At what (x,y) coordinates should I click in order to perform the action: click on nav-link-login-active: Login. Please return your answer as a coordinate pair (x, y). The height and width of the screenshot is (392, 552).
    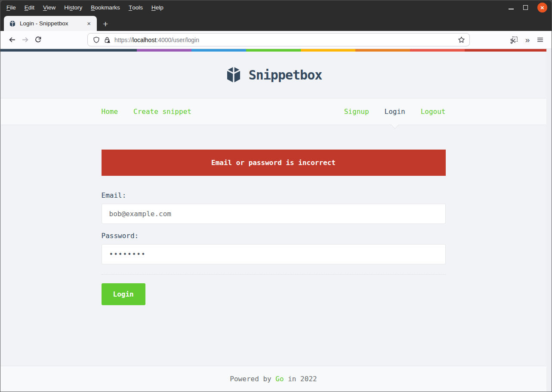
    Looking at the image, I should click on (395, 112).